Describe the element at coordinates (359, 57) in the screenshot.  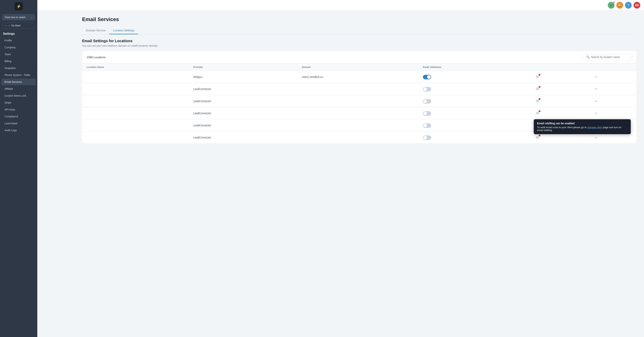
I see `table-header: 1386 Locations 🔍` at that location.